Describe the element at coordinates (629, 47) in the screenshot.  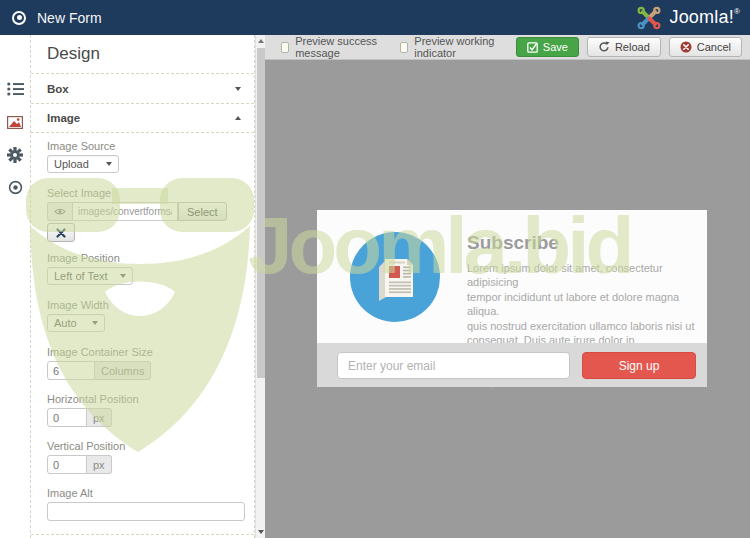
I see `toolbar-buttons: Save Reload Cancel` at that location.